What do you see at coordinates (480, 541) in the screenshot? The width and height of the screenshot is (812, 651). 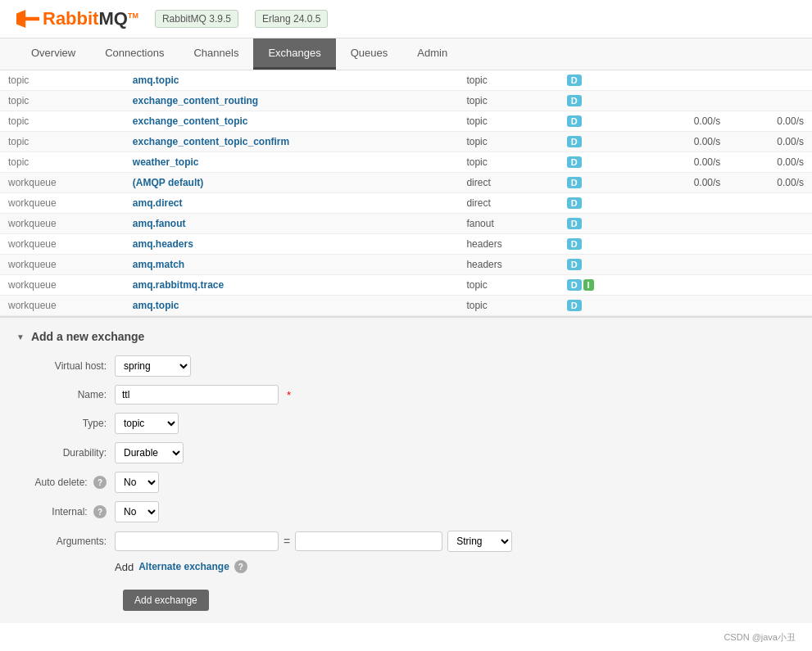 I see `arguments-type-select: StringNumberBooleanList` at bounding box center [480, 541].